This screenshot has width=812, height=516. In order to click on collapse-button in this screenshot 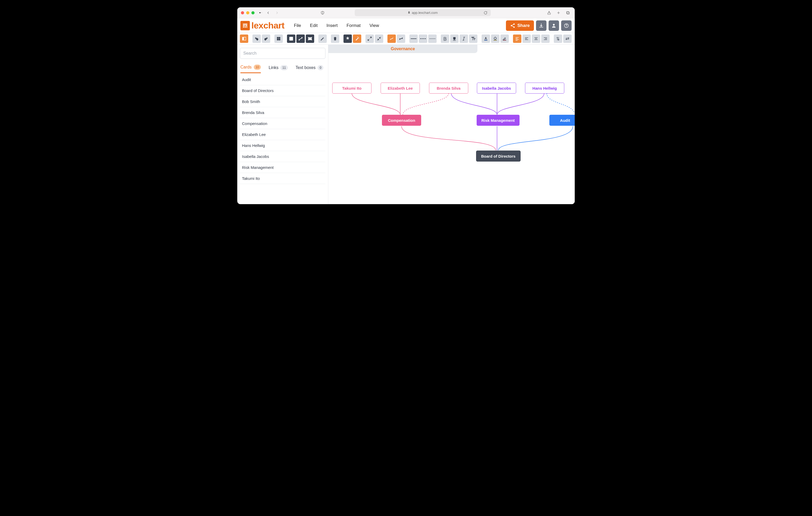, I will do `click(379, 38)`.